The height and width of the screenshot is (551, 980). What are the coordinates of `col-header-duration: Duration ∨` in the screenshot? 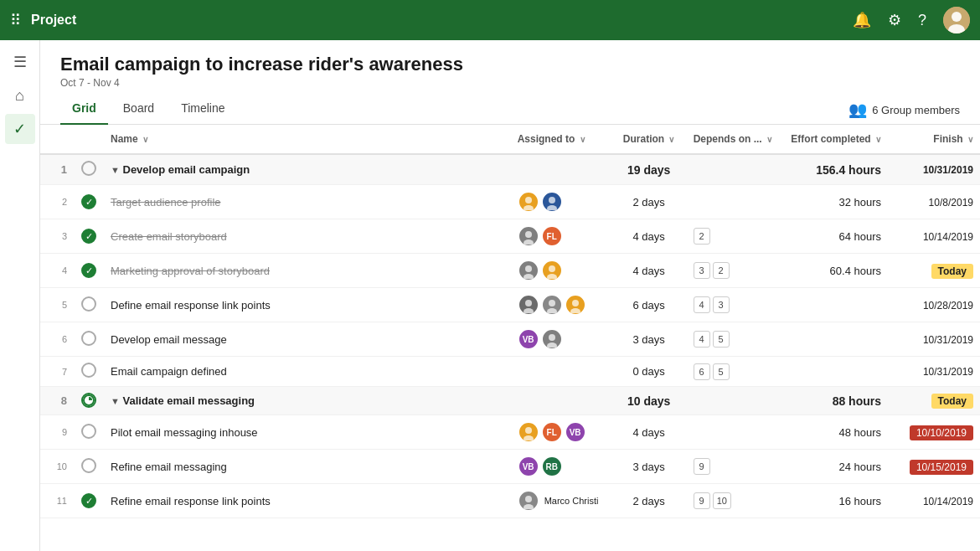 It's located at (649, 139).